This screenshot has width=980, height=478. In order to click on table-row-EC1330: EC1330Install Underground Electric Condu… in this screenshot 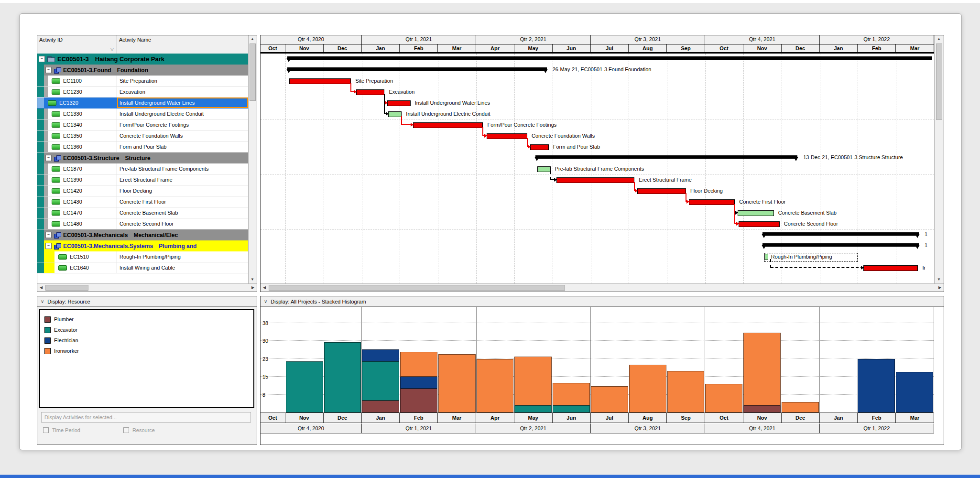, I will do `click(142, 114)`.